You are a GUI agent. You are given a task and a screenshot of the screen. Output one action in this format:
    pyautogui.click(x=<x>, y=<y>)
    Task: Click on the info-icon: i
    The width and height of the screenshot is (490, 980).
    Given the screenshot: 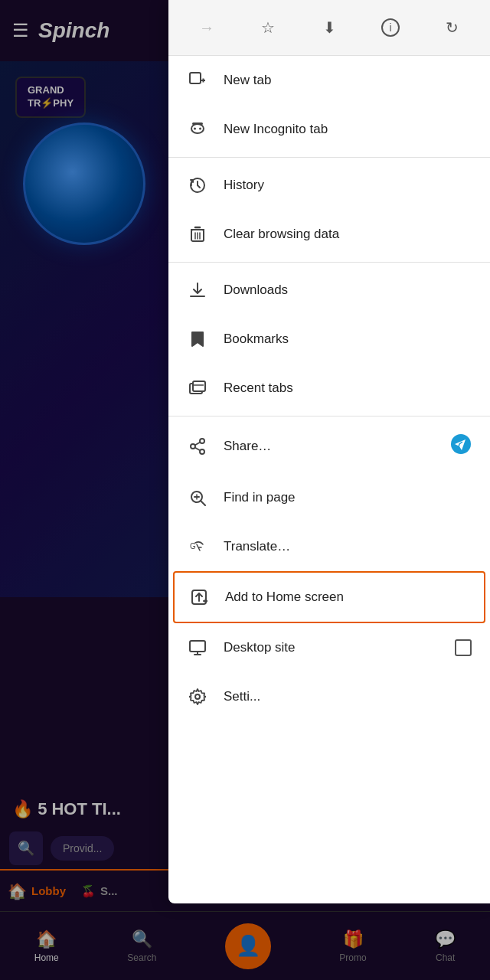 What is the action you would take?
    pyautogui.click(x=390, y=28)
    